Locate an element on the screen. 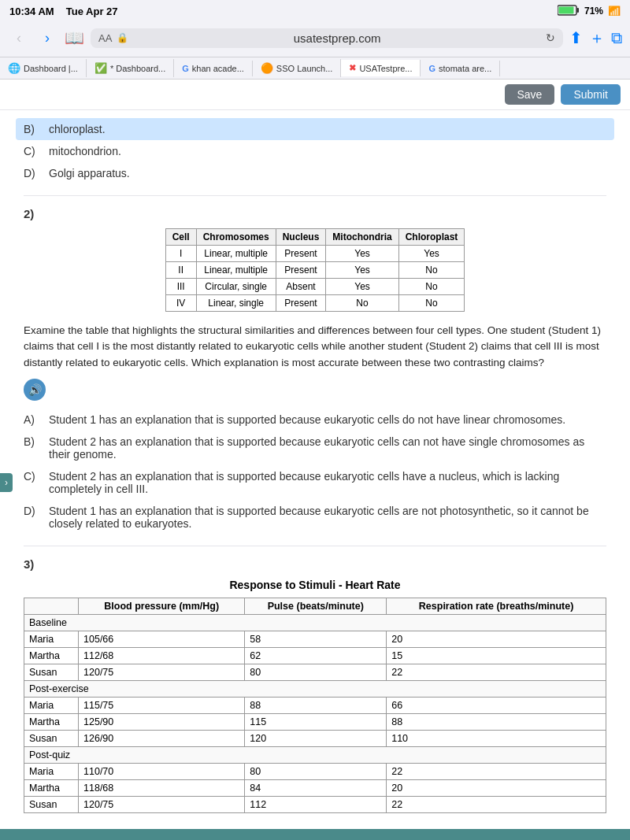 The width and height of the screenshot is (630, 840). tab-khan: G khan acade... is located at coordinates (213, 68).